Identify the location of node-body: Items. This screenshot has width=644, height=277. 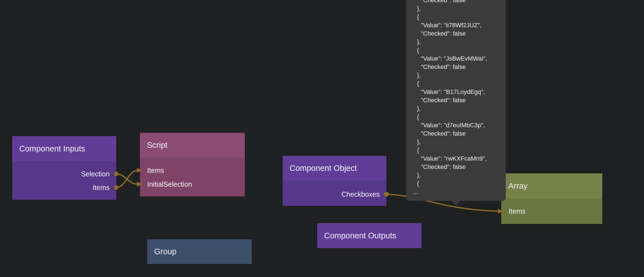
(552, 211).